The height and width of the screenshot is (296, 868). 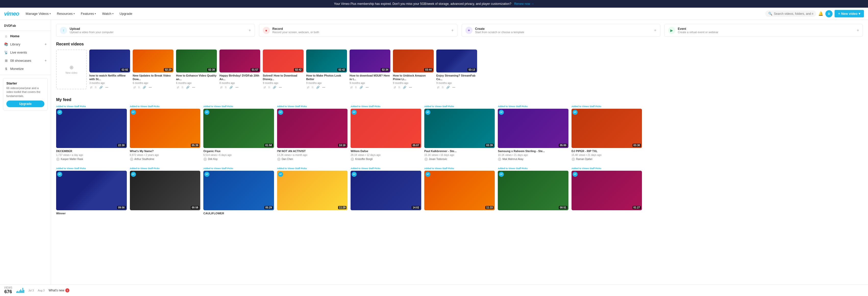 What do you see at coordinates (38, 13) in the screenshot?
I see `nav-manage-videos: Manage Videos ▾` at bounding box center [38, 13].